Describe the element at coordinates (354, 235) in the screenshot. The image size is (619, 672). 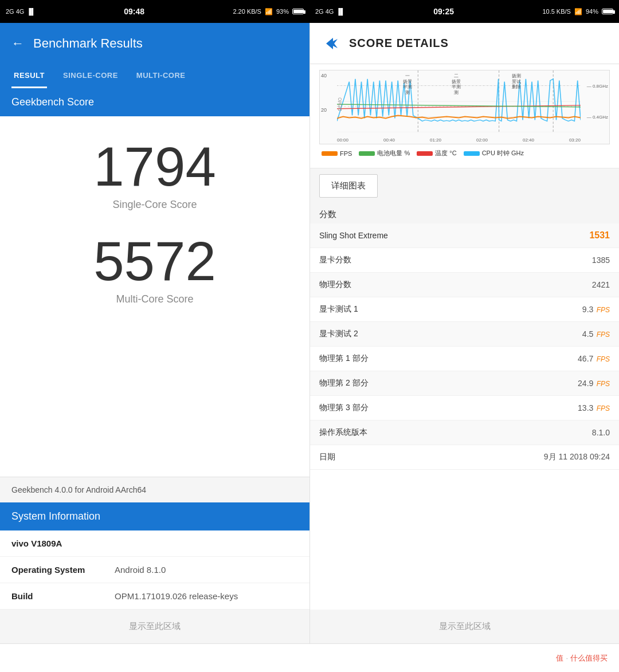
I see `sling-shot-key: Sling Shot Extreme` at that location.